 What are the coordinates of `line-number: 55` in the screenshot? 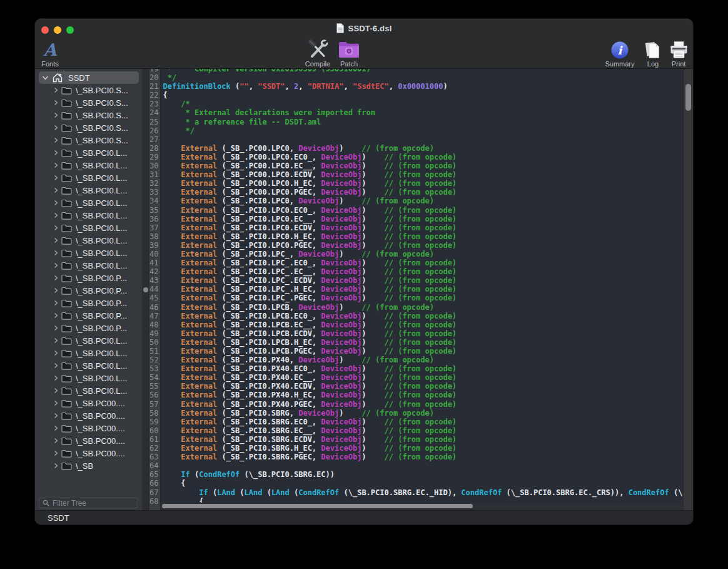 It's located at (155, 386).